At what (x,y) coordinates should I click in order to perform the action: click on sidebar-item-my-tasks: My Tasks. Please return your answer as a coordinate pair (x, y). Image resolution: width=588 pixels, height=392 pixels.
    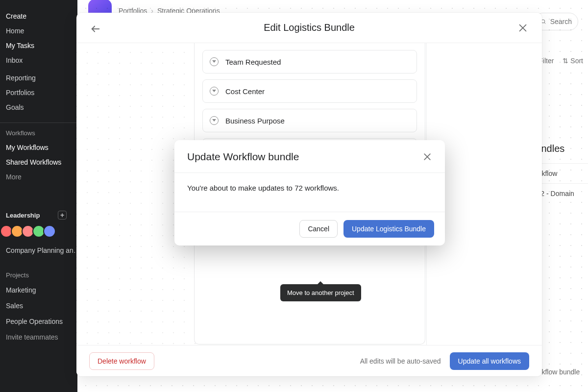
    Looking at the image, I should click on (39, 46).